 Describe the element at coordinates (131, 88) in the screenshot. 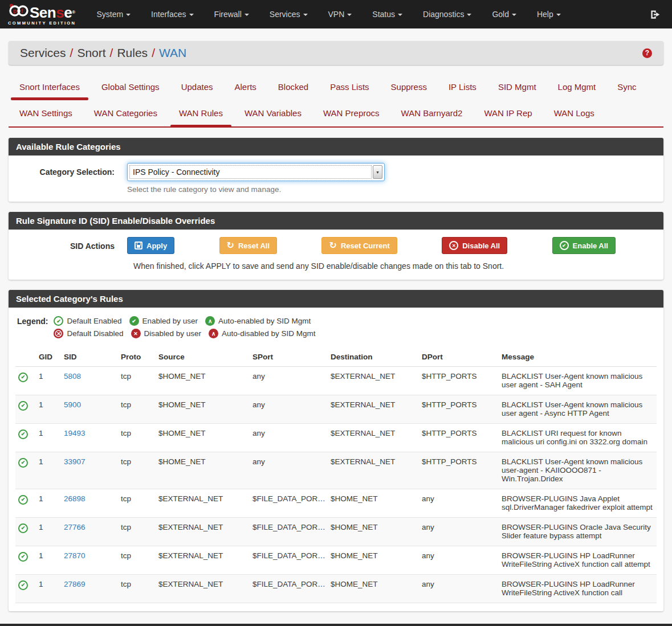

I see `snort-tab: Global Settings` at that location.